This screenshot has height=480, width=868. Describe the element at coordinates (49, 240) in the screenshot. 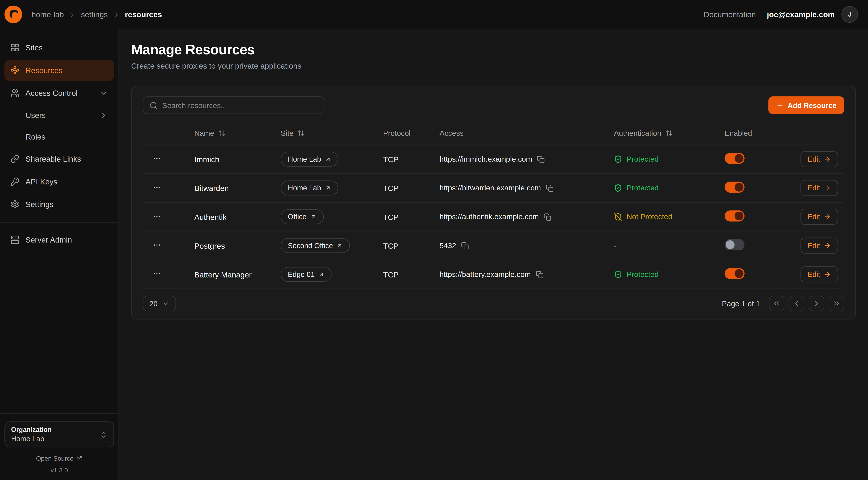

I see `sidebar-item-label: Server Admin` at that location.